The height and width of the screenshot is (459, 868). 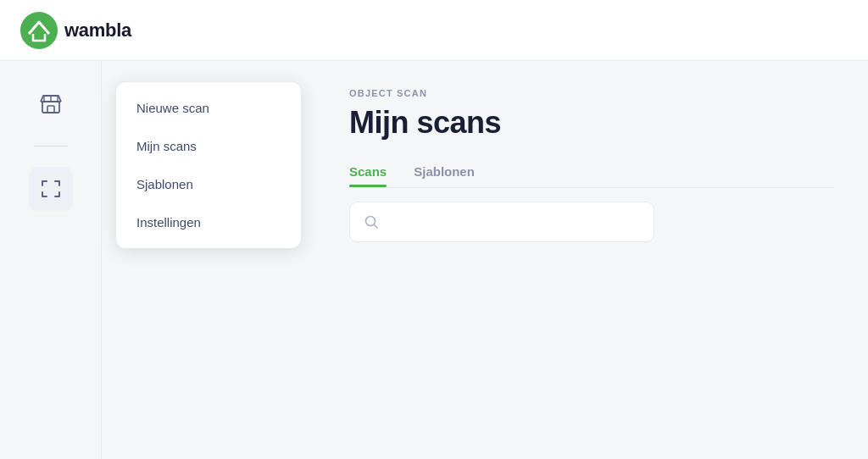 I want to click on store-icon, so click(x=51, y=103).